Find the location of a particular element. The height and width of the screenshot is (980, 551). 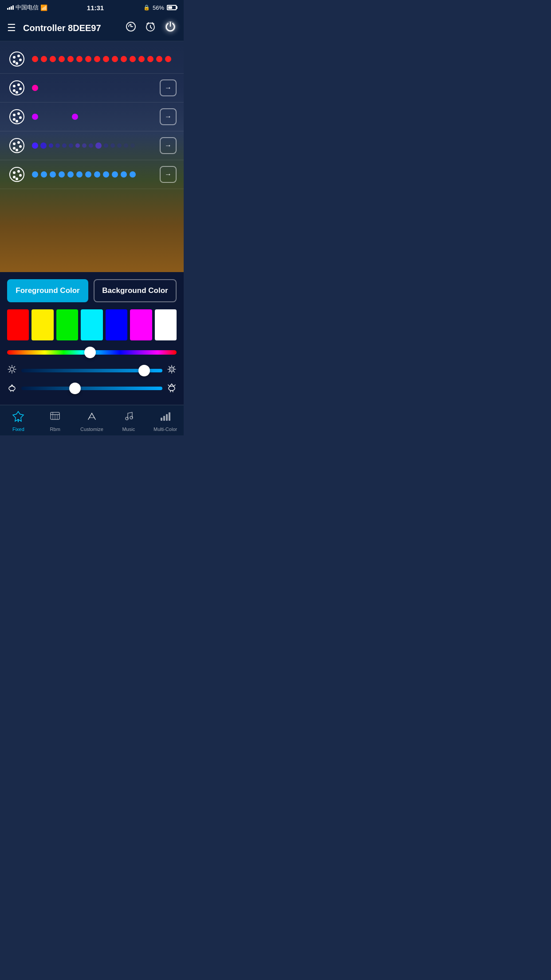

customize-icon is located at coordinates (92, 417).